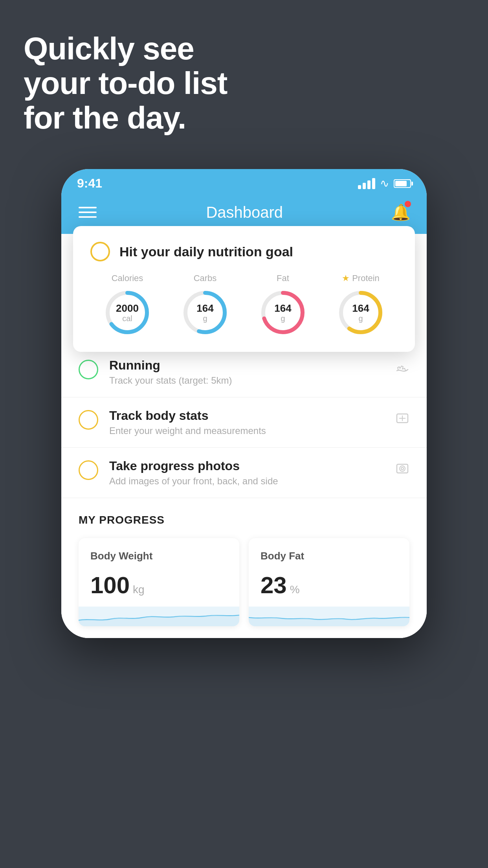 The height and width of the screenshot is (868, 488). Describe the element at coordinates (244, 212) in the screenshot. I see `nav-title: Dashboard` at that location.